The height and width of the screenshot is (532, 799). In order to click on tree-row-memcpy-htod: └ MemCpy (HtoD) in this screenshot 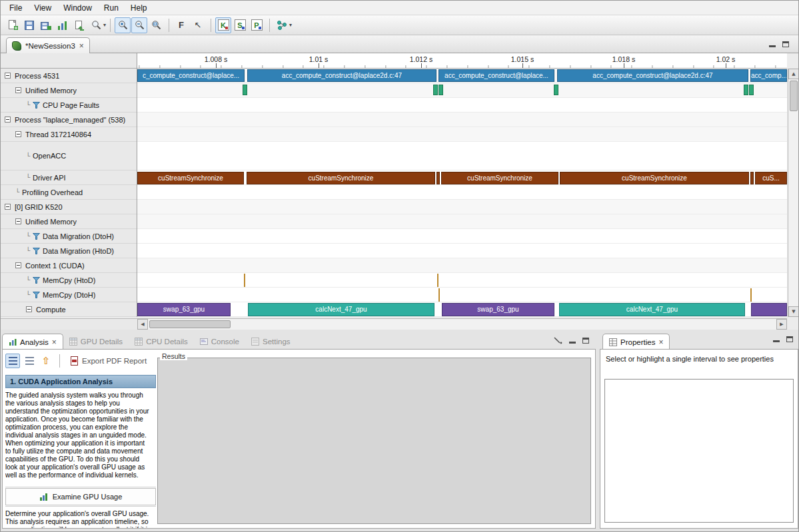, I will do `click(69, 280)`.